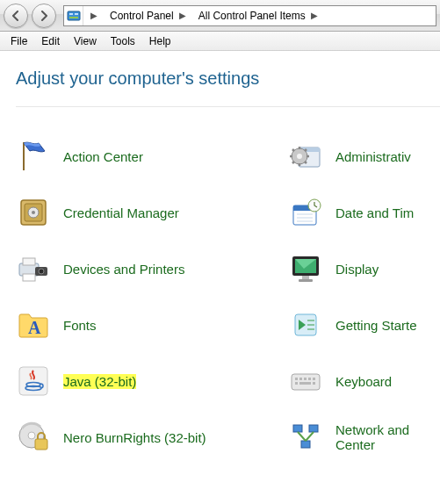 The height and width of the screenshot is (504, 440). I want to click on forward-button, so click(44, 16).